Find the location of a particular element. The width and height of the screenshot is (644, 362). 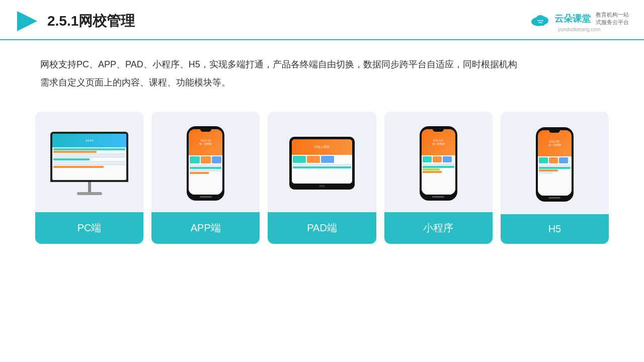

card-app: 职达人的第一堂网课 is located at coordinates (205, 178).